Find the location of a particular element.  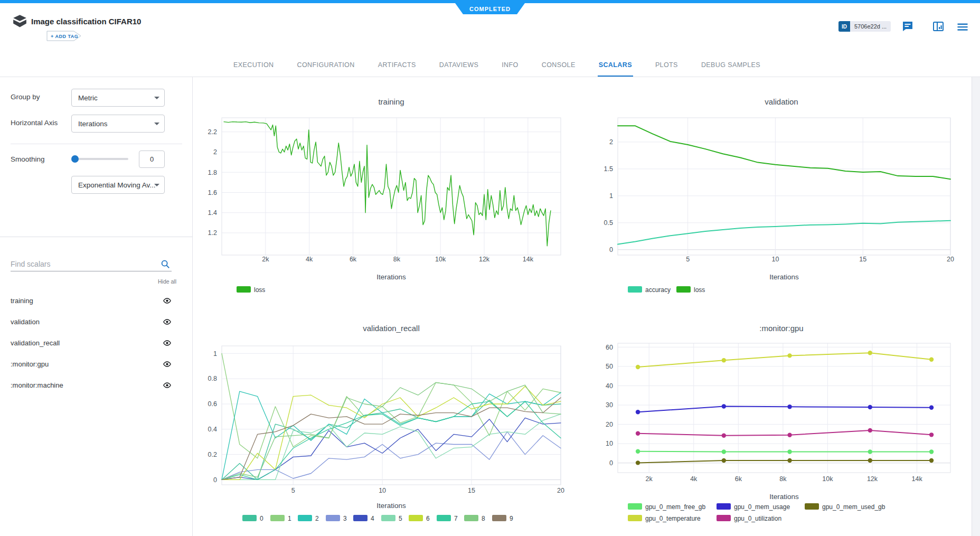

scrollbar is located at coordinates (976, 306).